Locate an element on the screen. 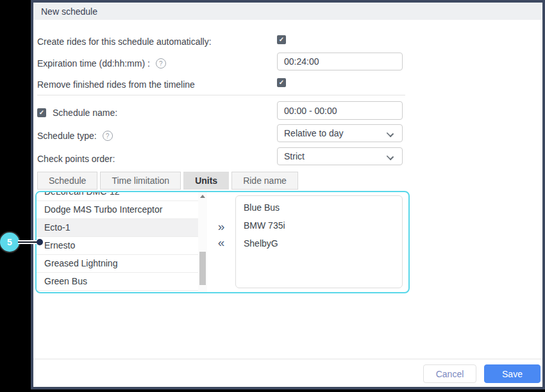 Image resolution: width=545 pixels, height=392 pixels. scrollbar-thumb is located at coordinates (203, 268).